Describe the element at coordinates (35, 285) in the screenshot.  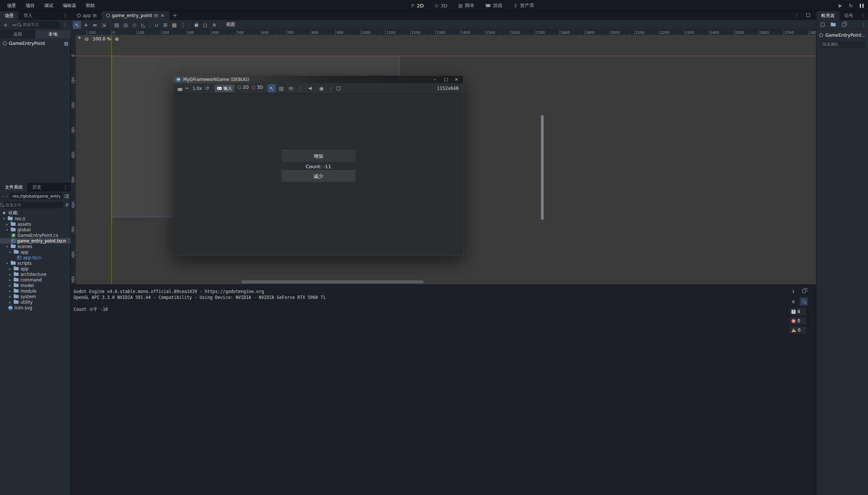
I see `tree-item-model: ▸ model` at that location.